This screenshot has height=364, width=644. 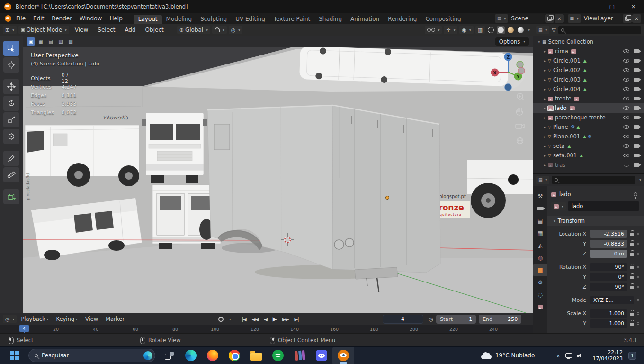 What do you see at coordinates (266, 329) in the screenshot?
I see `timeline-ruler: 2040 6080 100120 140160 180200 220240 4` at bounding box center [266, 329].